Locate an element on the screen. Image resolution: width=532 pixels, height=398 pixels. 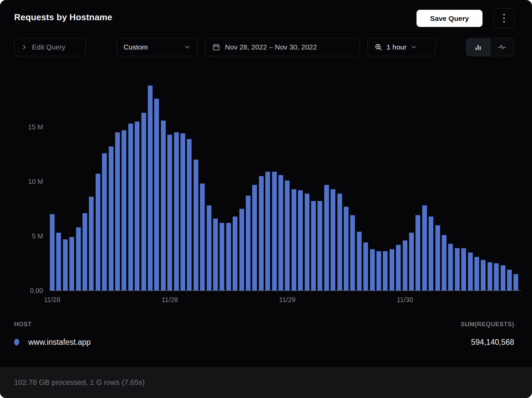
y-axis-tick-label: 0.00 is located at coordinates (22, 291).